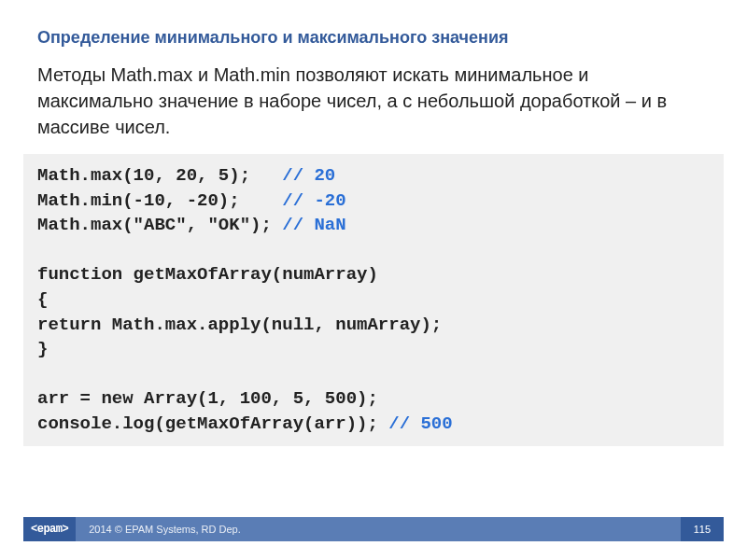 The height and width of the screenshot is (560, 747). What do you see at coordinates (49, 529) in the screenshot?
I see `footer-logo-box: <epam>` at bounding box center [49, 529].